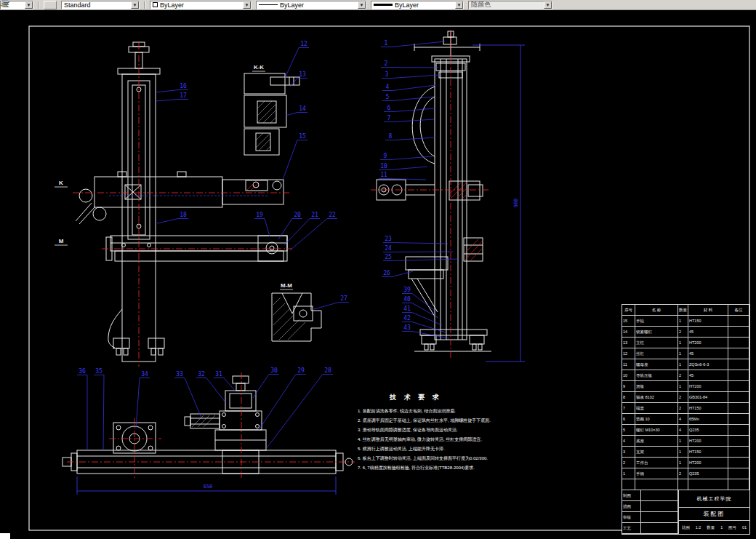 Image resolution: width=756 pixels, height=539 pixels. Describe the element at coordinates (708, 310) in the screenshot. I see `parts-list-cell: 材 料` at that location.